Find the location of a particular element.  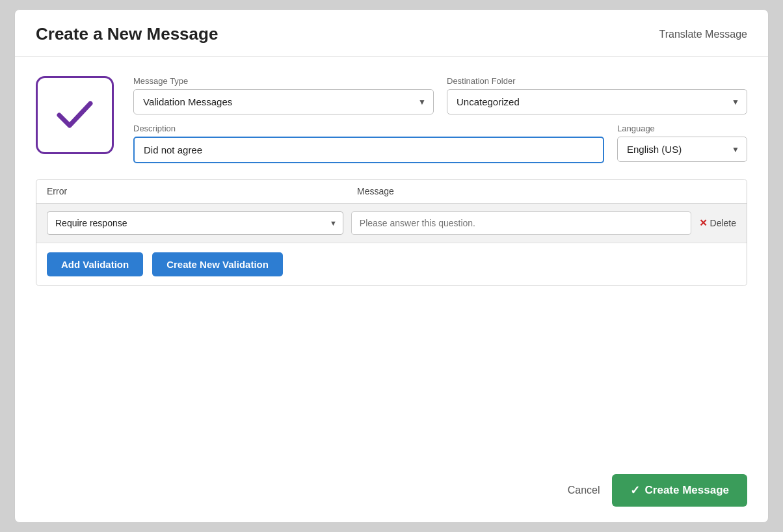

destination-folder-select: Uncategorized General Custom is located at coordinates (597, 101).